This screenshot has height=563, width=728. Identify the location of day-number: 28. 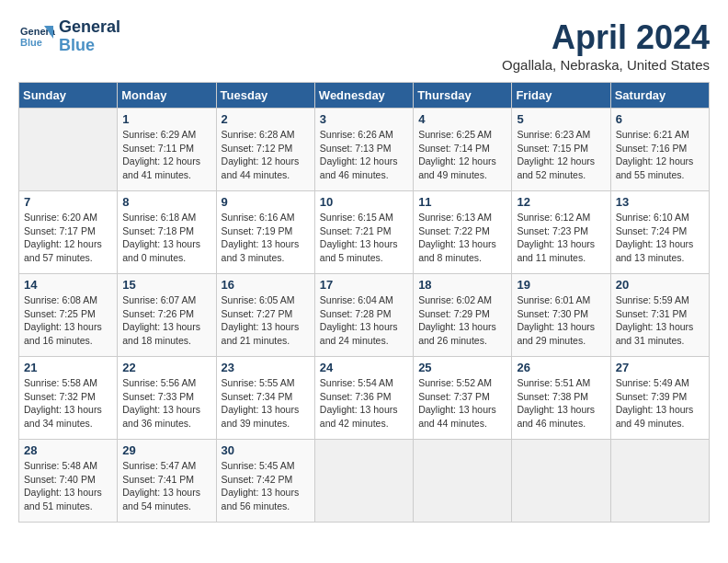
(68, 451).